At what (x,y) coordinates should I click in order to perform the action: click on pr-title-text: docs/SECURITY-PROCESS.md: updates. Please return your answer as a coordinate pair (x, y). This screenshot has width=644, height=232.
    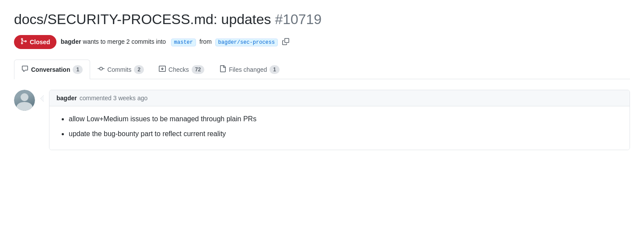
    Looking at the image, I should click on (143, 19).